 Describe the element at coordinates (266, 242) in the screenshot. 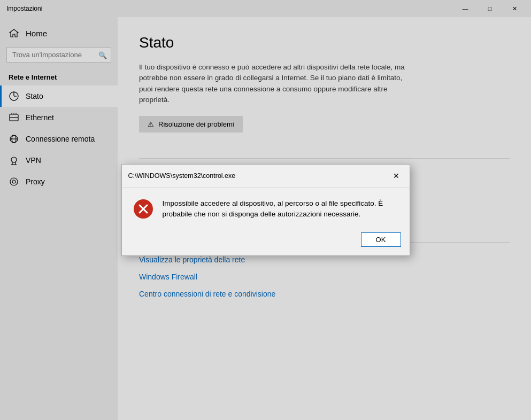

I see `dialog-footer: OK` at that location.